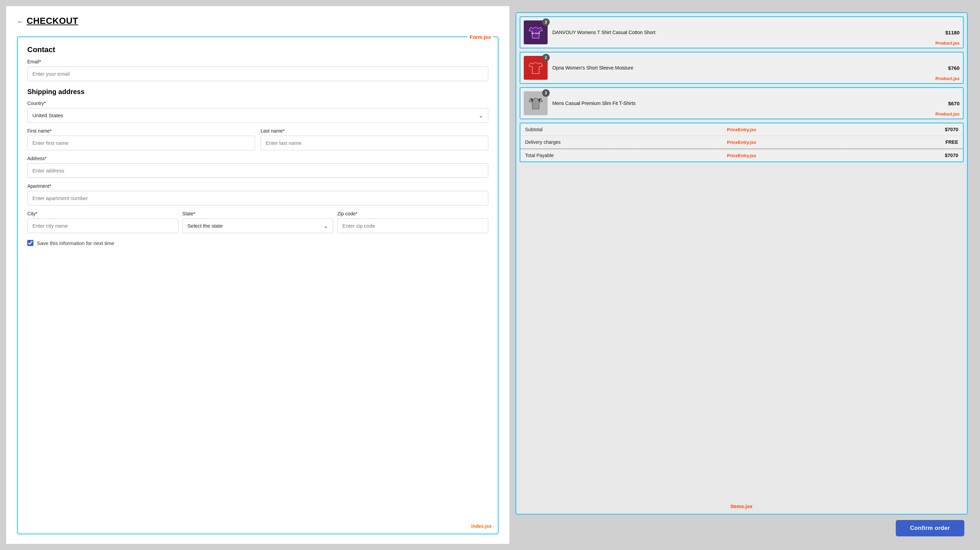  I want to click on email-field-group: Email*, so click(258, 70).